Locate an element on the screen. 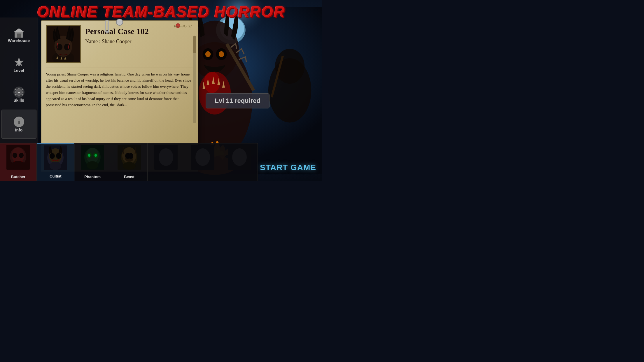  start-game-button: START GAME is located at coordinates (287, 168).